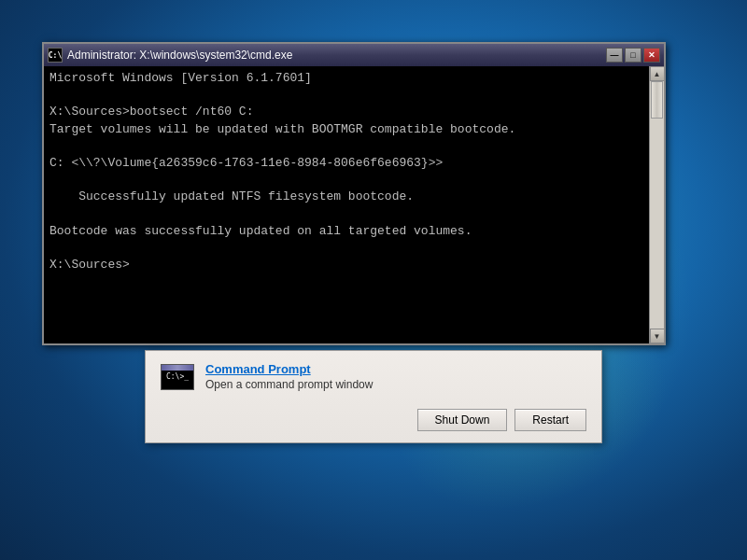 Image resolution: width=747 pixels, height=560 pixels. Describe the element at coordinates (55, 55) in the screenshot. I see `cmd-window-icon: C:\` at that location.